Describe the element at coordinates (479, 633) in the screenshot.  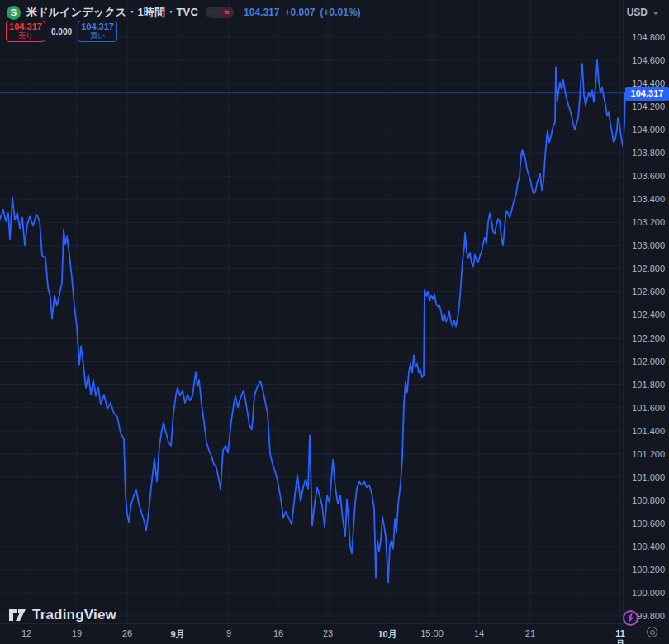
I see `time-axis-label: 14` at that location.